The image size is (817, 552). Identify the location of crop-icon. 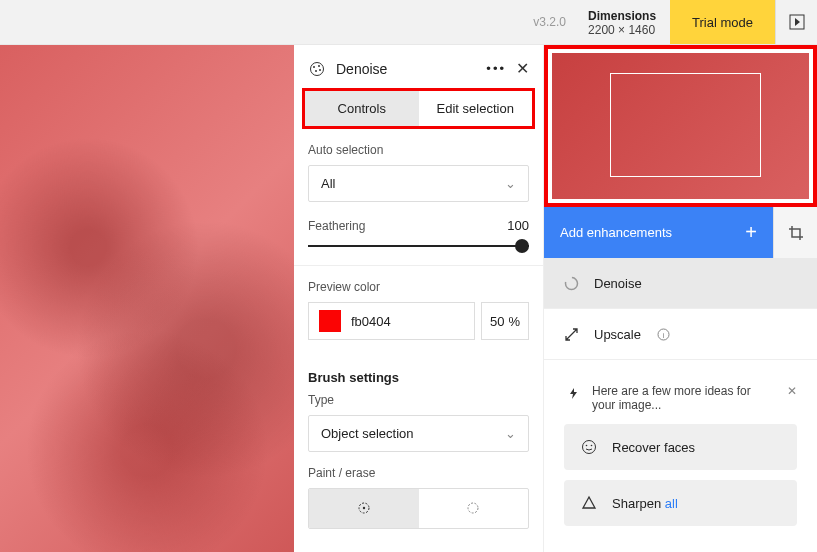
(796, 233).